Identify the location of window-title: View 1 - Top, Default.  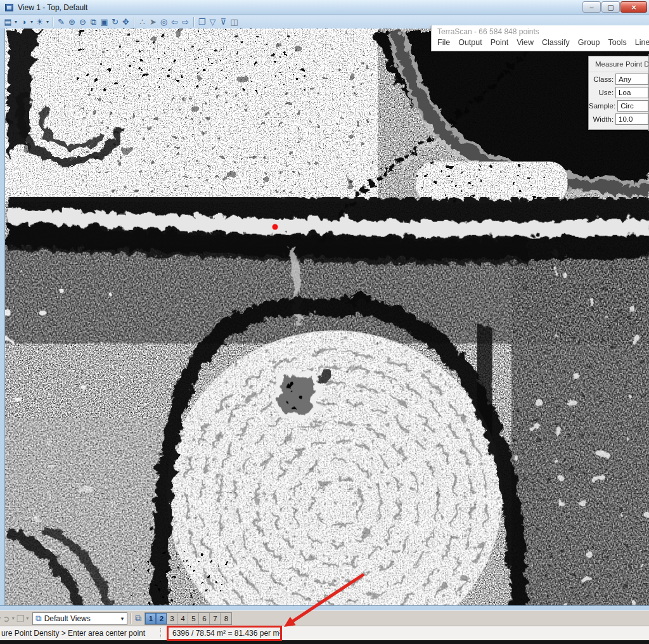
(53, 8).